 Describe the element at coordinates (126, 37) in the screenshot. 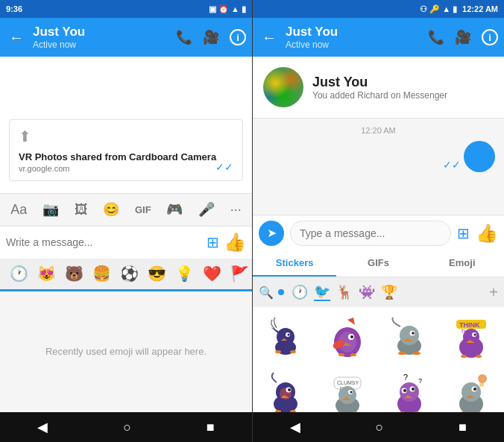

I see `left-app-bar: ← Just You Active now 📞 🎥 i` at that location.